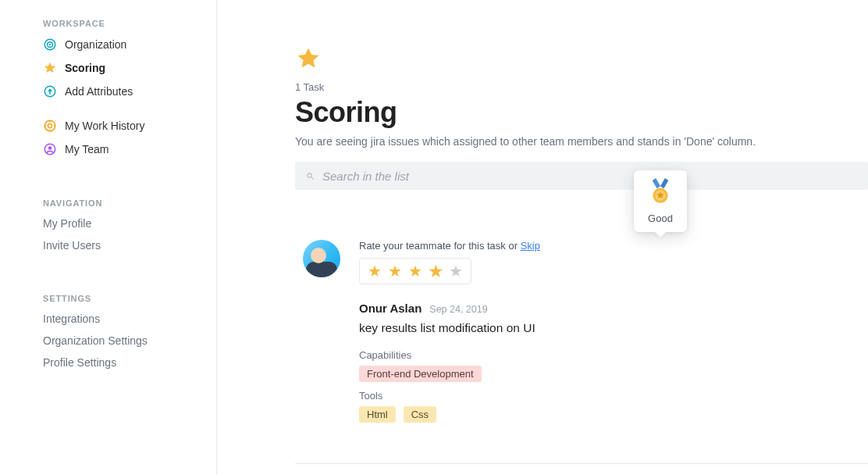  What do you see at coordinates (122, 126) in the screenshot?
I see `sidebar-item-my-work-history: My Work History` at bounding box center [122, 126].